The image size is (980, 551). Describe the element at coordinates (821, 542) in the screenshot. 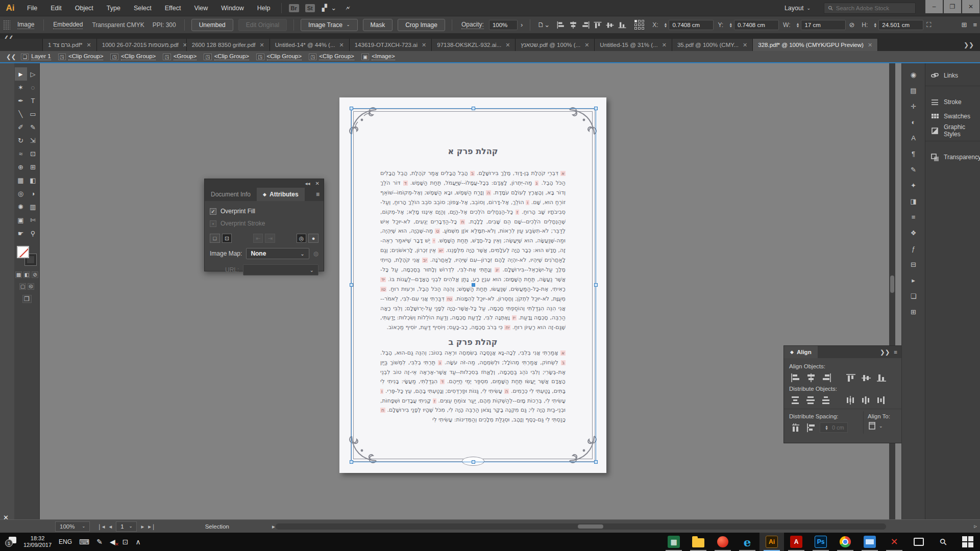

I see `taskbar-app-photoshop: Ps` at that location.